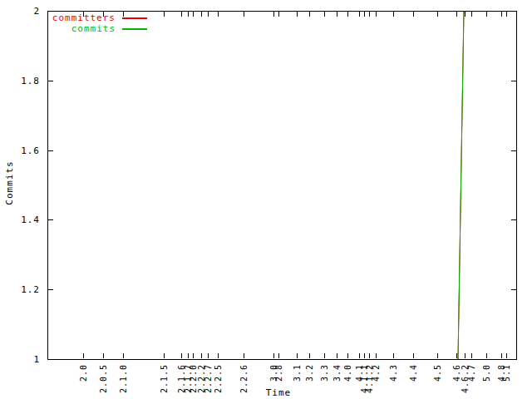  What do you see at coordinates (81, 28) in the screenshot?
I see `legend-label-commits: commits` at bounding box center [81, 28].